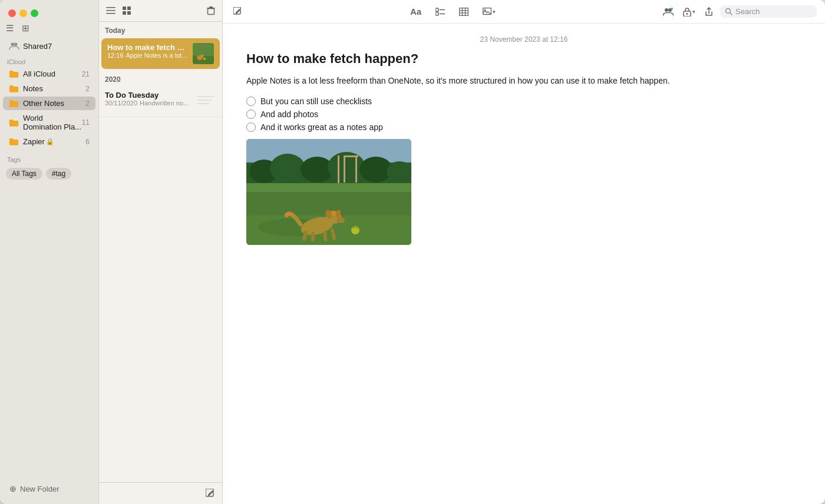  What do you see at coordinates (709, 12) in the screenshot?
I see `share-button` at bounding box center [709, 12].